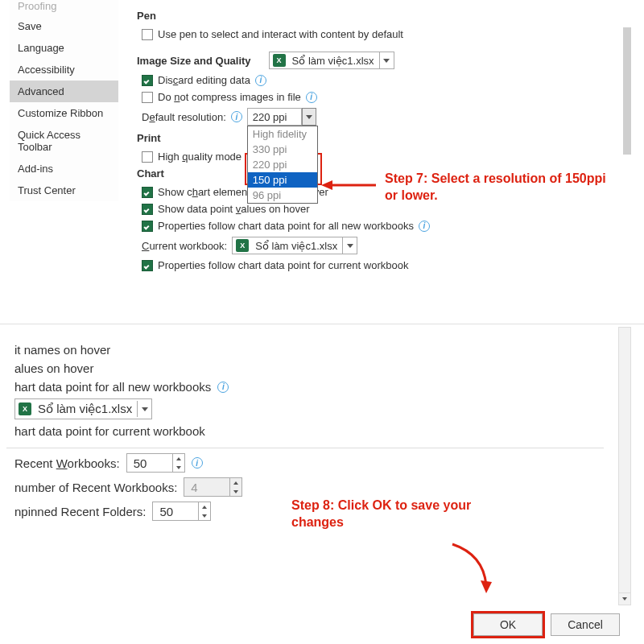 This screenshot has width=644, height=644. What do you see at coordinates (147, 209) in the screenshot?
I see `checkbox-chart-hover-values` at bounding box center [147, 209].